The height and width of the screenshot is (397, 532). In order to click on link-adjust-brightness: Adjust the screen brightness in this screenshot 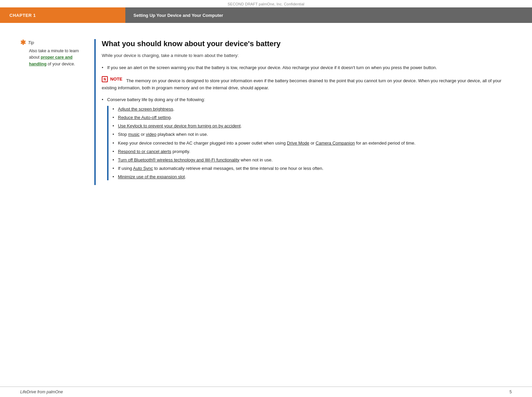, I will do `click(146, 109)`.